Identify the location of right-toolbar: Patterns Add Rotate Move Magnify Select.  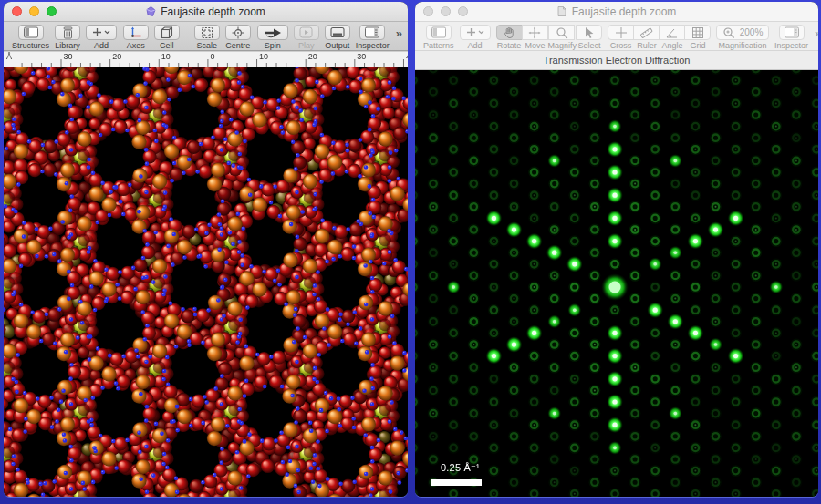
(617, 36).